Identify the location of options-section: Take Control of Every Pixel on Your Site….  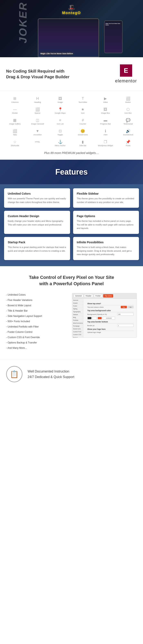
(72, 313).